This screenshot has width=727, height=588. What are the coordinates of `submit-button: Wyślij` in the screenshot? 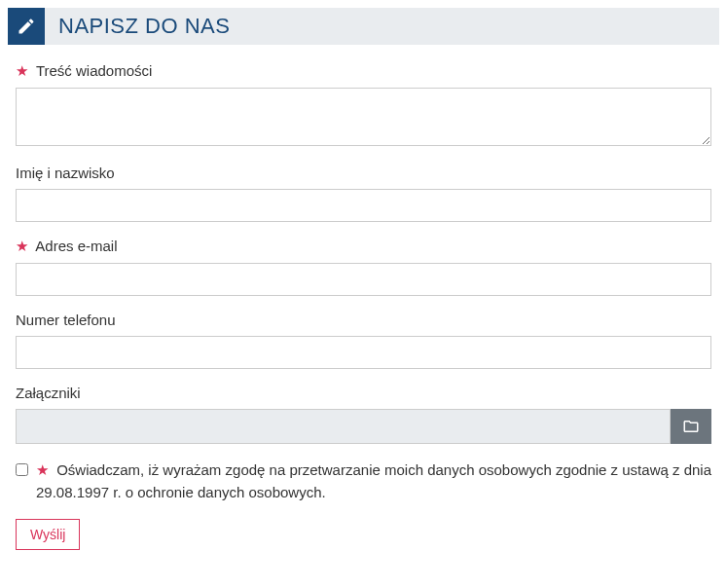 It's located at (48, 534).